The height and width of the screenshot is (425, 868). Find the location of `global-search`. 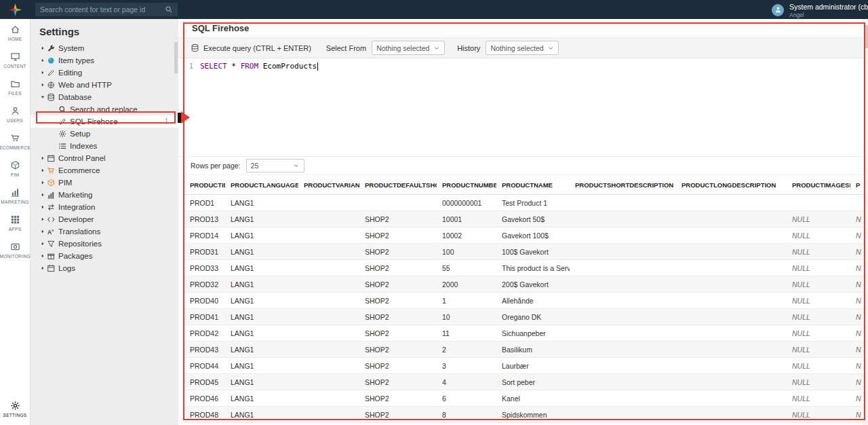

global-search is located at coordinates (106, 10).